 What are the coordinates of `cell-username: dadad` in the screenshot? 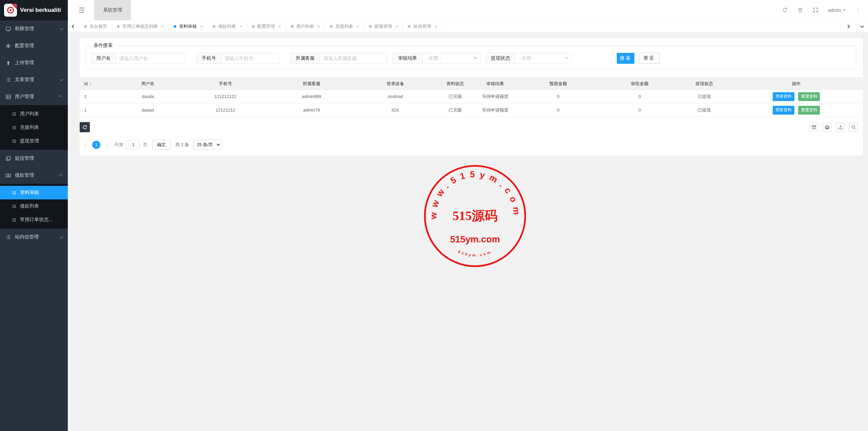 It's located at (148, 110).